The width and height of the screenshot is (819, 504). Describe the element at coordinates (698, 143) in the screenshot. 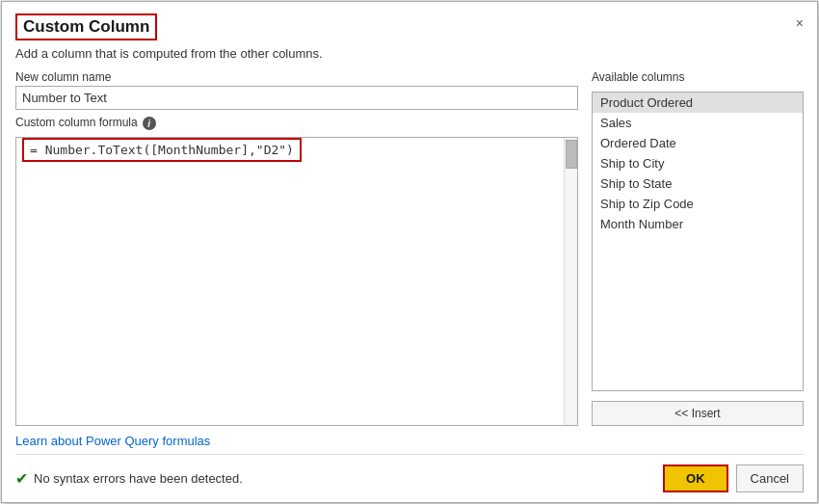

I see `available-column-item-ordered-date: Ordered Date` at that location.